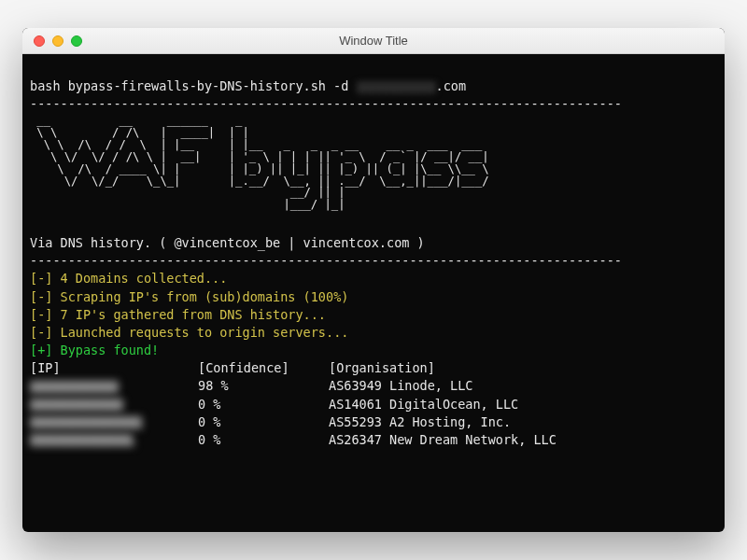 The height and width of the screenshot is (560, 747). What do you see at coordinates (177, 315) in the screenshot?
I see `status-line: [-] 7 IP's gathered from DNS history...` at bounding box center [177, 315].